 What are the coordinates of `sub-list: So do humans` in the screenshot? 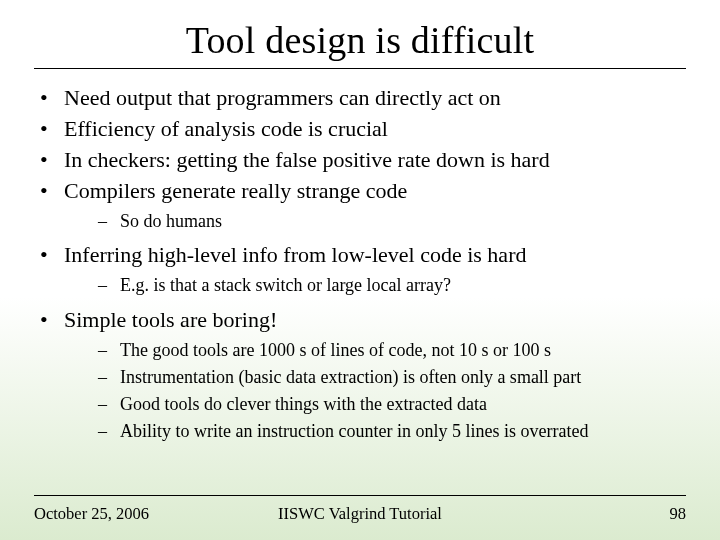 It's located at (375, 222).